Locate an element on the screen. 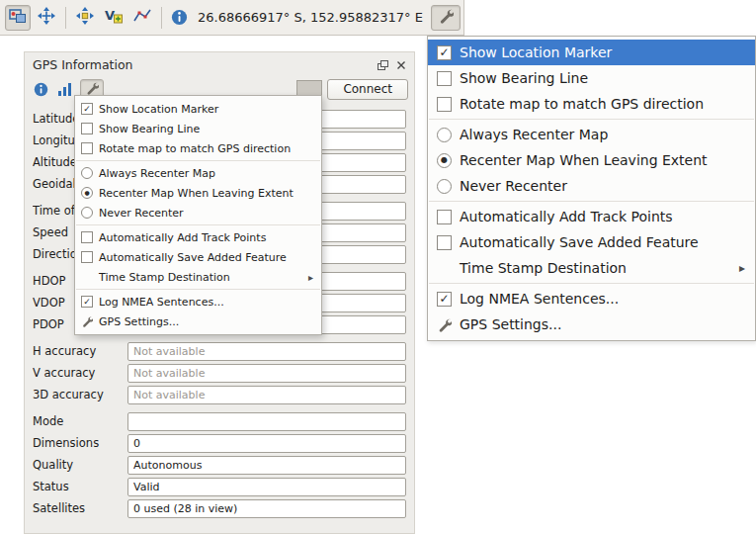  mode-input is located at coordinates (267, 421).